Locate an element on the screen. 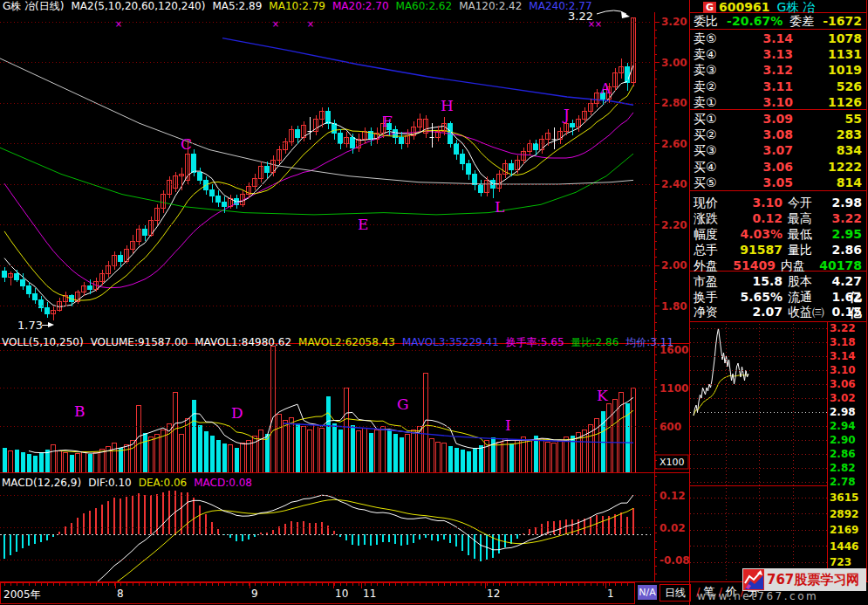 Image resolution: width=868 pixels, height=605 pixels. ask-volume: 1019 is located at coordinates (829, 70).